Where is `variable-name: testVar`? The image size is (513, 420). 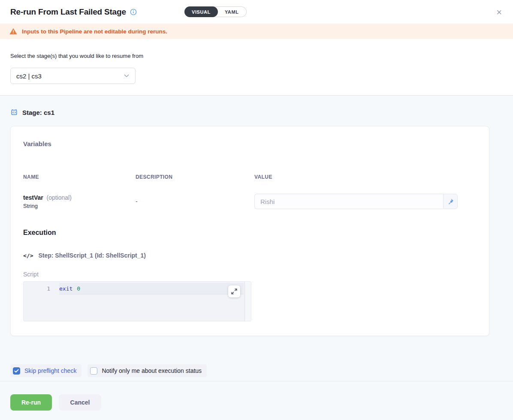 variable-name: testVar is located at coordinates (33, 198).